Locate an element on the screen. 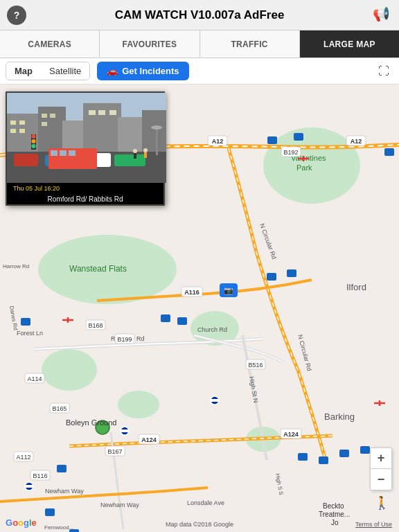 This screenshot has width=399, height=532. car-icon: 🚗 is located at coordinates (112, 71).